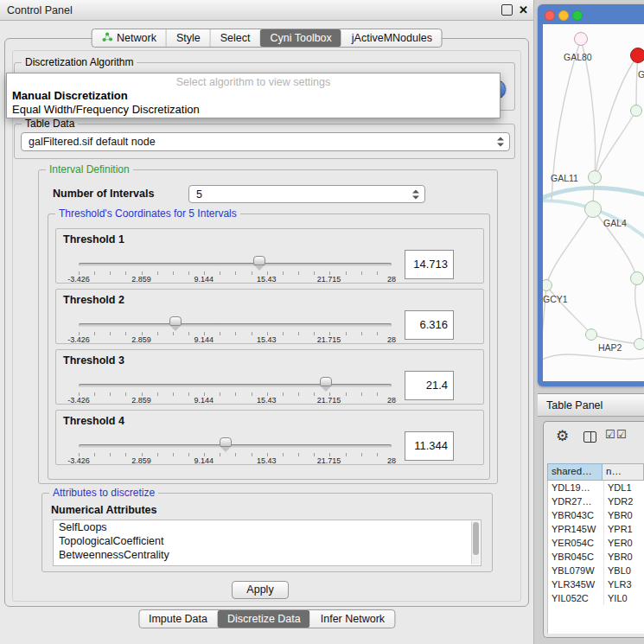 The width and height of the screenshot is (644, 644). I want to click on slider-scale-label: -3.426, so click(79, 400).